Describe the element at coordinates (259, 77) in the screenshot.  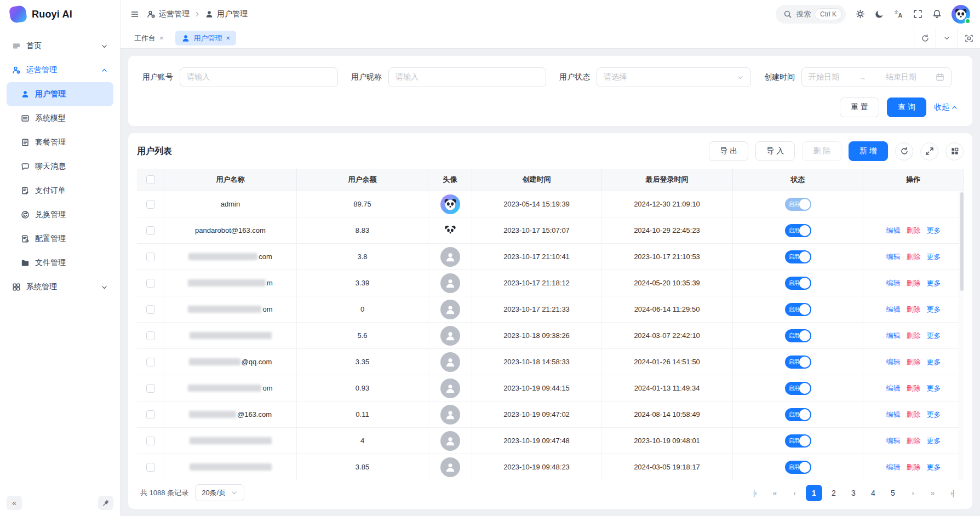
I see `account-input: 请输入` at that location.